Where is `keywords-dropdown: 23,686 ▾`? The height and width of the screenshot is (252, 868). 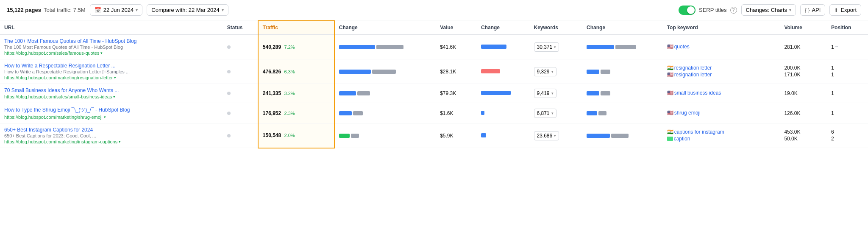
keywords-dropdown: 23,686 ▾ is located at coordinates (547, 136).